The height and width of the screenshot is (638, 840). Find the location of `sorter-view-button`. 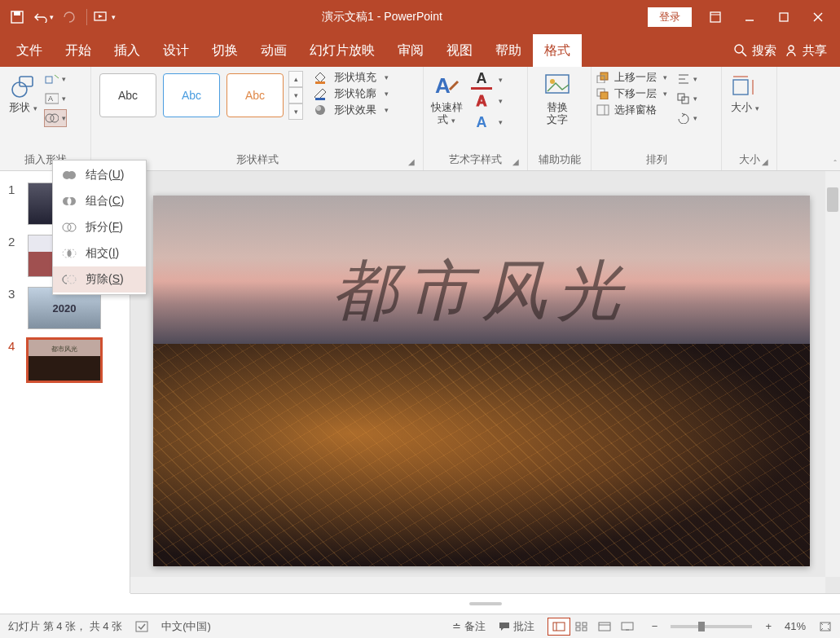

sorter-view-button is located at coordinates (582, 627).